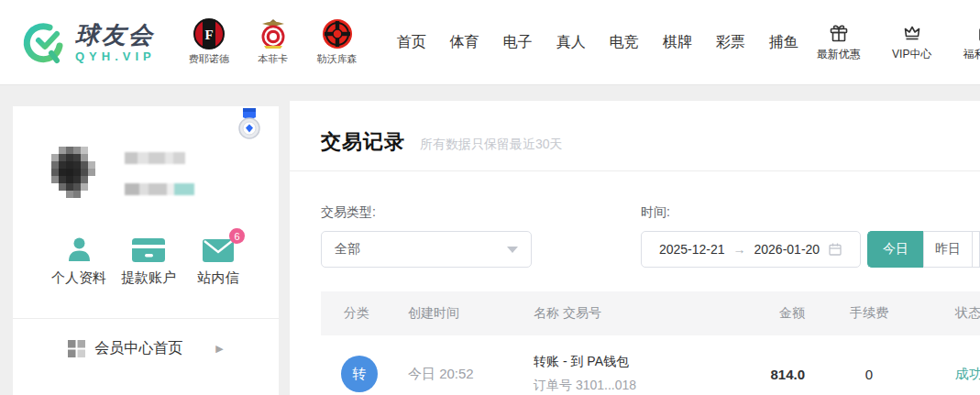 The width and height of the screenshot is (980, 395). What do you see at coordinates (751, 249) in the screenshot?
I see `date-range-picker: 2025-12-21 → 2026-01-20` at bounding box center [751, 249].